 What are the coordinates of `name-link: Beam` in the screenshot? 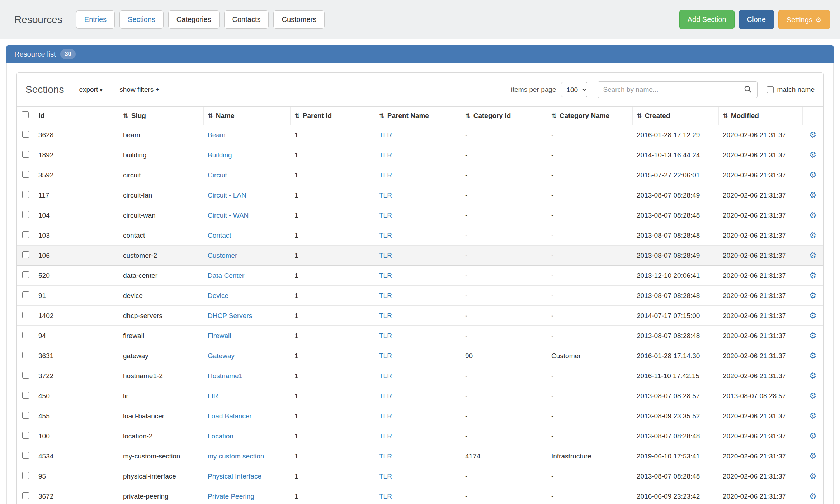 It's located at (217, 135).